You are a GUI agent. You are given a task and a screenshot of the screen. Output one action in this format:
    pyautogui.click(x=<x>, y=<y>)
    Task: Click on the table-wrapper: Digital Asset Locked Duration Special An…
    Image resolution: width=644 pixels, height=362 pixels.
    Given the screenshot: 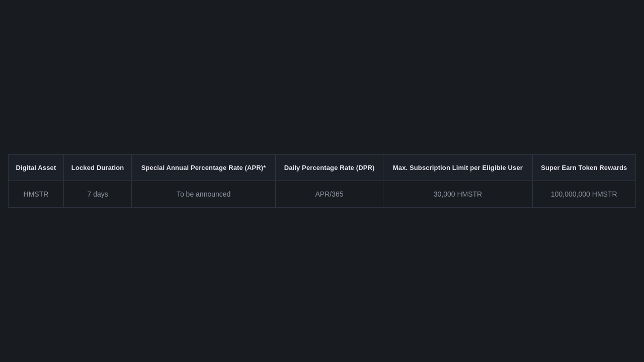 What is the action you would take?
    pyautogui.click(x=322, y=181)
    